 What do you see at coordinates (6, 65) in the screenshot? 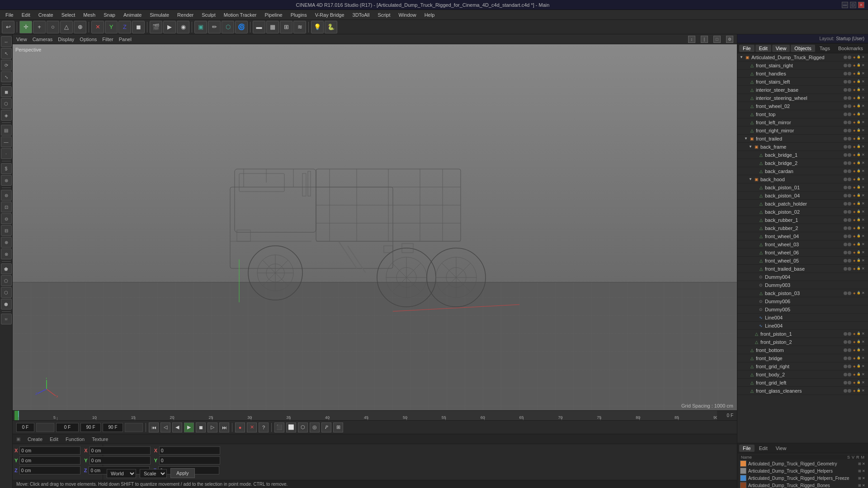
I see `sidebar-rotate: ⟳` at bounding box center [6, 65].